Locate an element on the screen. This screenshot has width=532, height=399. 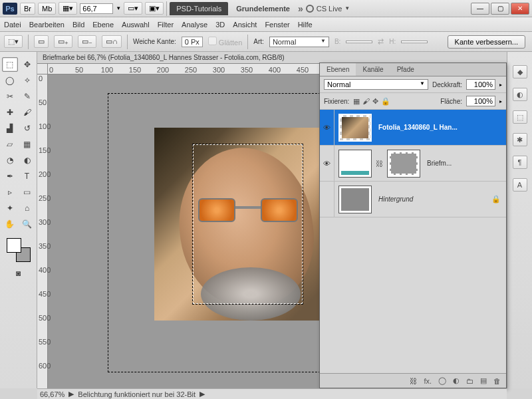
lasso-tool: ◯ is located at coordinates (10, 80).